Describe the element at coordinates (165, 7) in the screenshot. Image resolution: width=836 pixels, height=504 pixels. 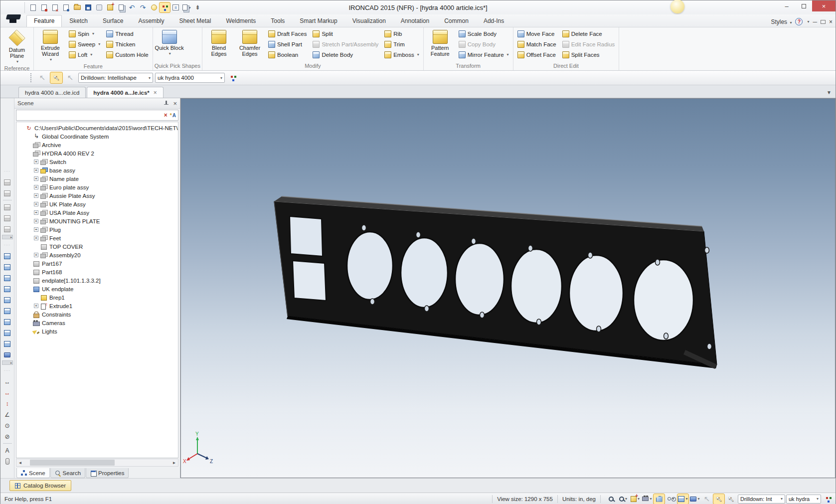
I see `scene-browser-toggle-icon` at that location.